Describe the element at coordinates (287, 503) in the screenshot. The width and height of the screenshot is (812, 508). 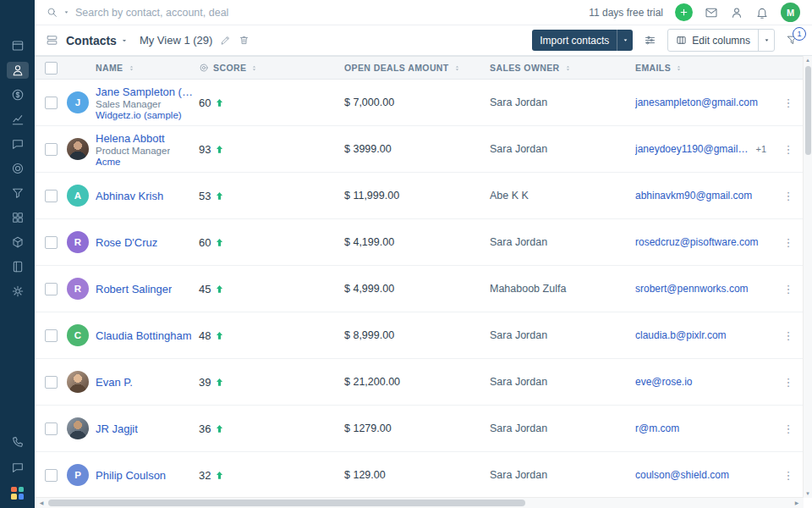
I see `horizontal-scrollbar-thumb` at that location.